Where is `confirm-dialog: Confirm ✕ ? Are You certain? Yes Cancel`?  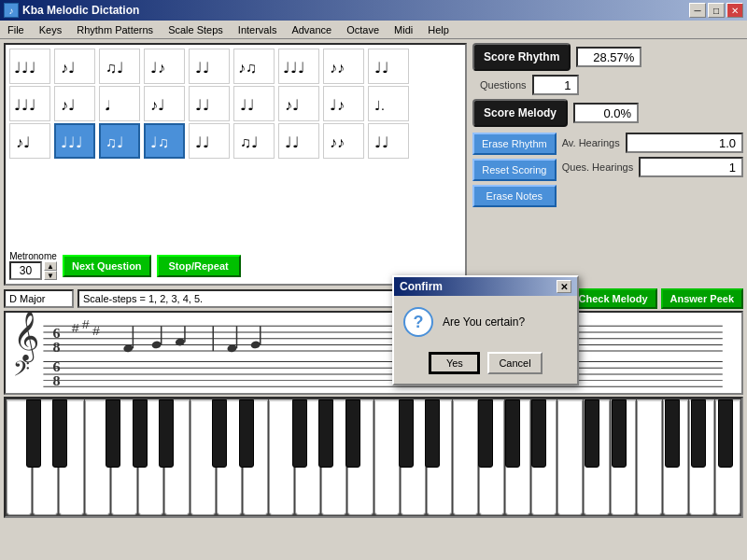
confirm-dialog: Confirm ✕ ? Are You certain? Yes Cancel is located at coordinates (486, 330).